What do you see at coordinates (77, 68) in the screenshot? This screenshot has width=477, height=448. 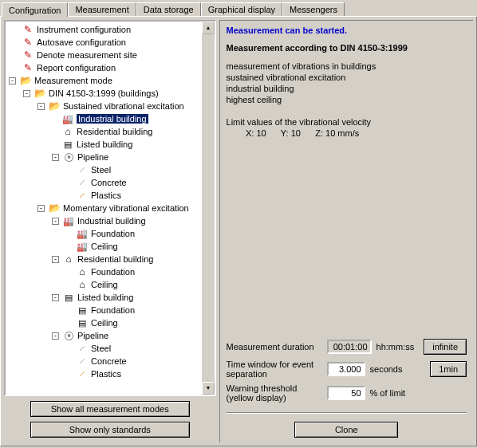 I see `tree-item: Report configuration` at bounding box center [77, 68].